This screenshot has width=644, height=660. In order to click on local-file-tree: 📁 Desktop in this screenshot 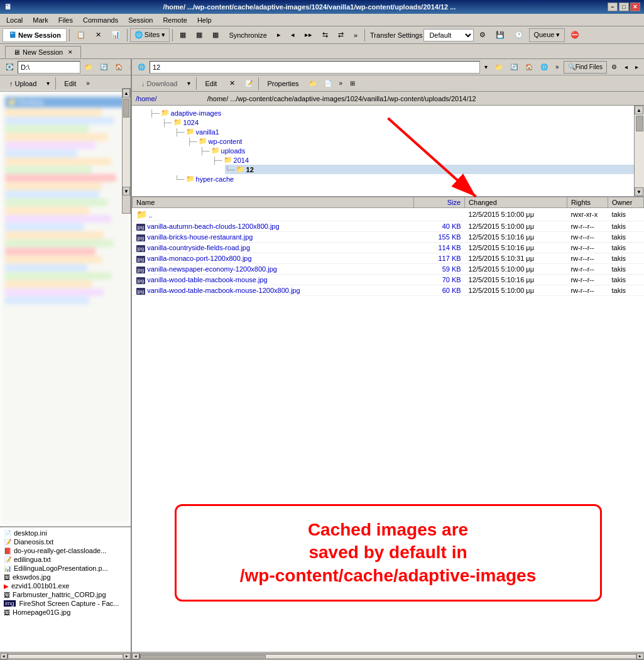, I will do `click(65, 309)`.